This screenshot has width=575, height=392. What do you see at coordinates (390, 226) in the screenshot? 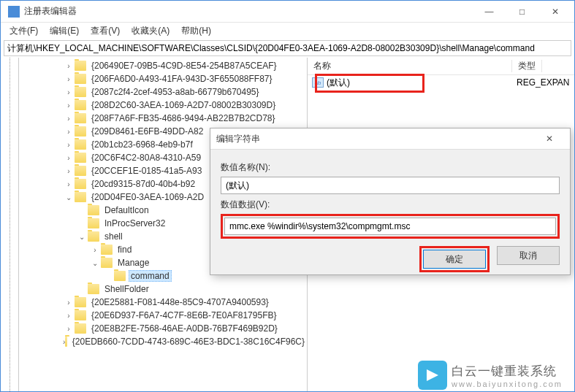
I see `highlight-value-data` at bounding box center [390, 226].